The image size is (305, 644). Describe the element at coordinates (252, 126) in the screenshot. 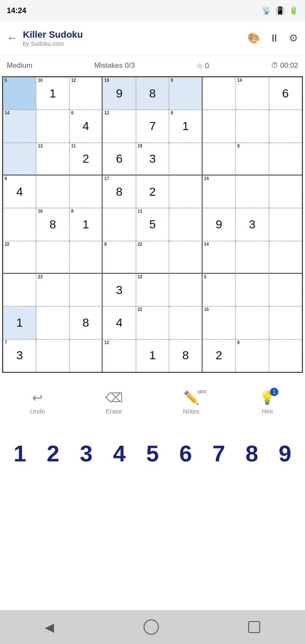

I see `cell-r2-c8` at that location.